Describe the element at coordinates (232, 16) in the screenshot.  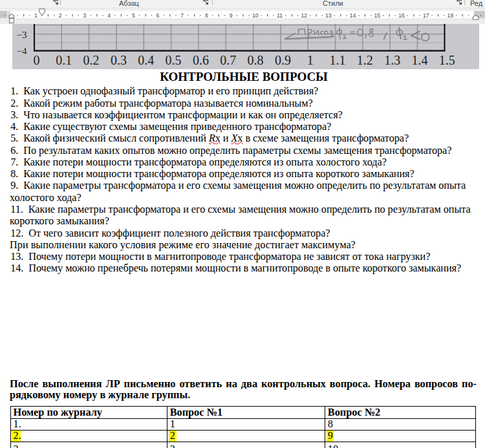
I see `svg-text: 9` at that location.